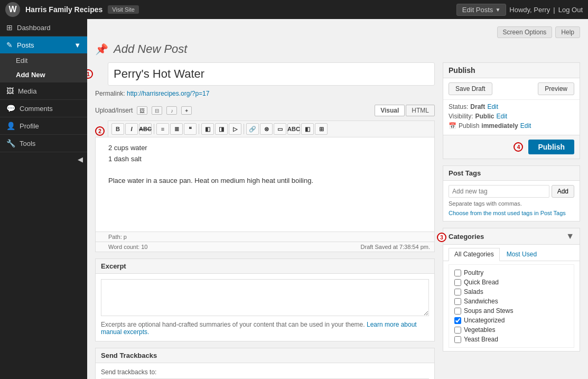 This screenshot has width=588, height=379. I want to click on visibility-edit-link: Edit, so click(502, 116).